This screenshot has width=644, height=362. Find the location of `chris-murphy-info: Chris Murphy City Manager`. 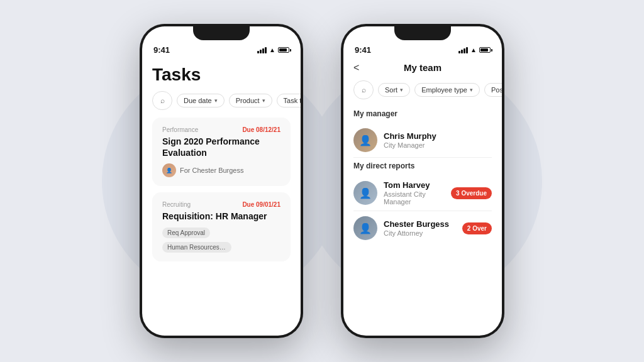

chris-murphy-info: Chris Murphy City Manager is located at coordinates (438, 140).